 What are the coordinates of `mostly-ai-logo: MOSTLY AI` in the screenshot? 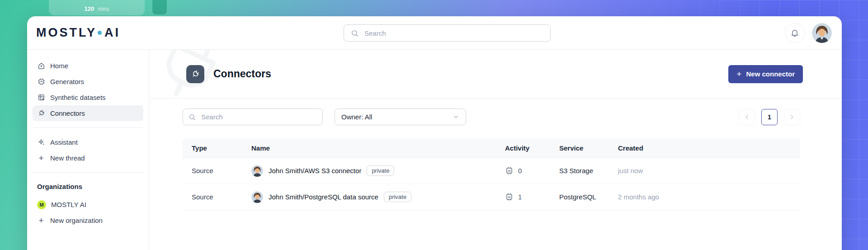 It's located at (78, 33).